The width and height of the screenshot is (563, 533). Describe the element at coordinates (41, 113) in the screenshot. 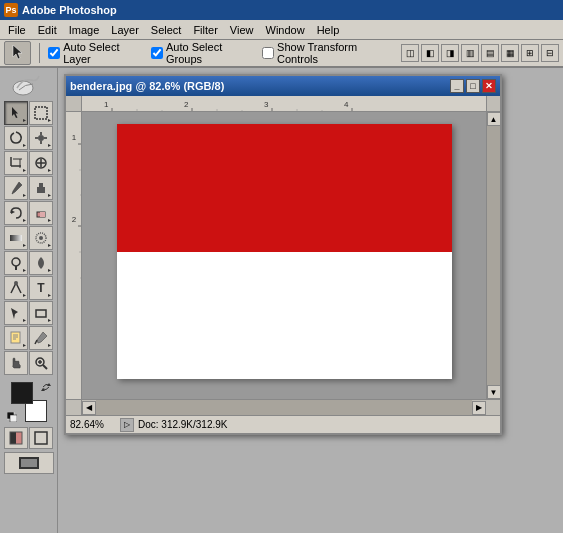

I see `selection-tool-btn: ▸` at that location.